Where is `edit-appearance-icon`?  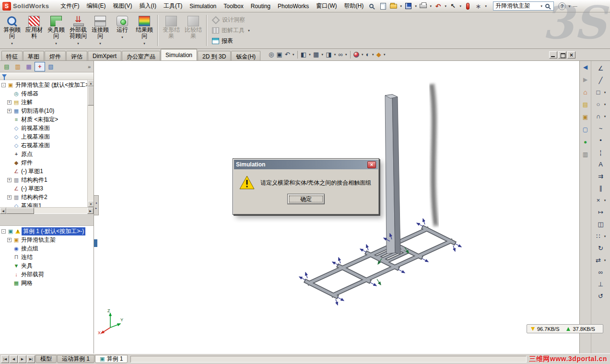
edit-appearance-icon is located at coordinates (356, 55).